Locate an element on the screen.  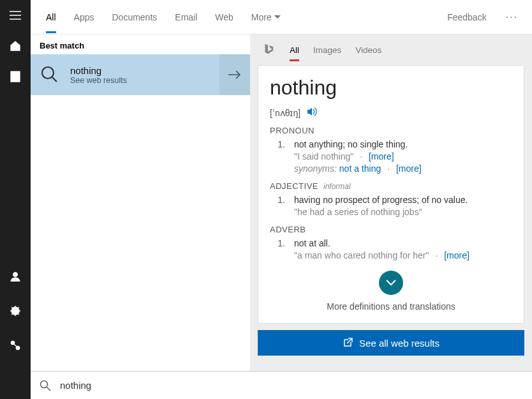
search-input is located at coordinates (292, 386).